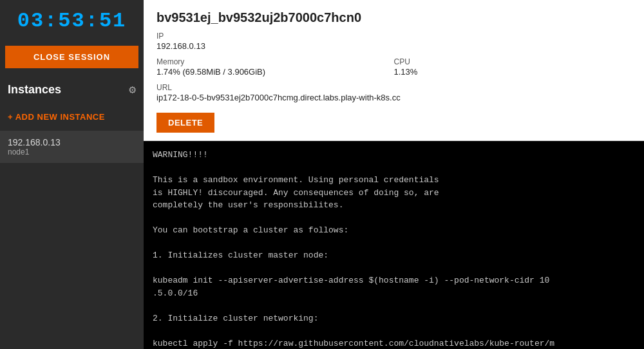  I want to click on cpu-label: CPU, so click(513, 62).